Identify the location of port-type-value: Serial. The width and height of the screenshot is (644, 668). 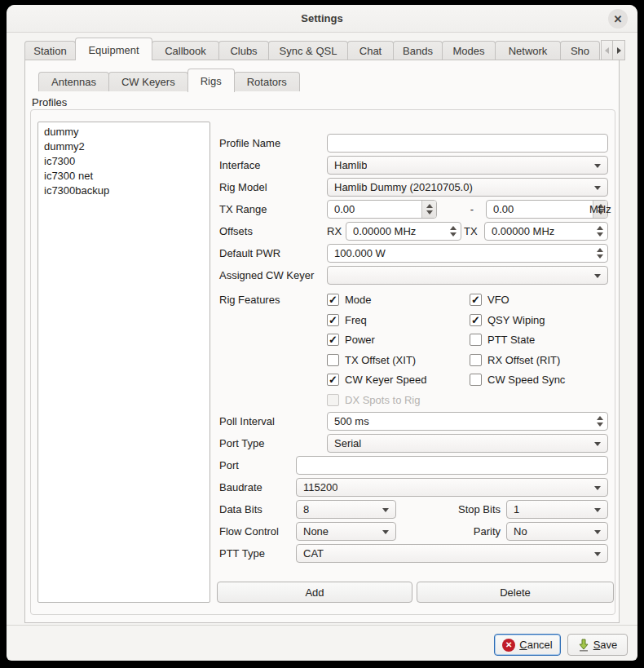
(347, 444).